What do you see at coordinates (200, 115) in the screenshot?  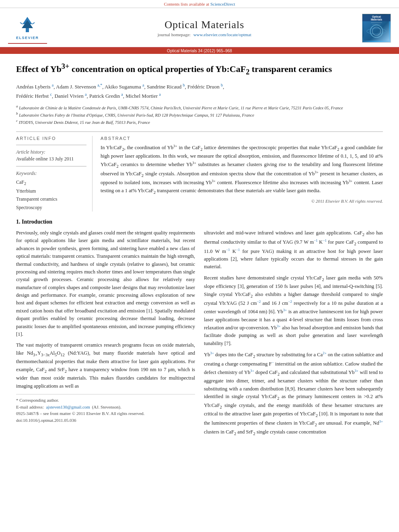 I see `affiliations: a Laboratoire de Chimie de la Matière Co…` at bounding box center [200, 115].